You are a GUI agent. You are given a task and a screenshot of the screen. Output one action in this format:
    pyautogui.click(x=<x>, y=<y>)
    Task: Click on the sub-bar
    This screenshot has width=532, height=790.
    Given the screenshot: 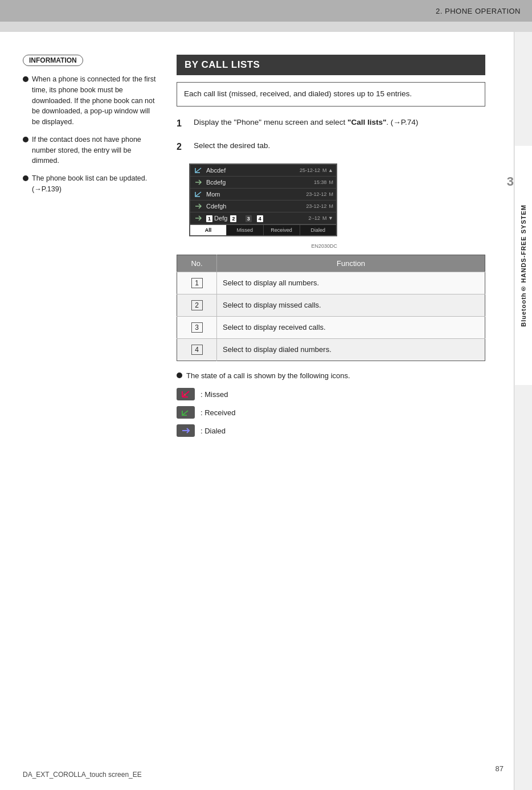 What is the action you would take?
    pyautogui.click(x=266, y=27)
    